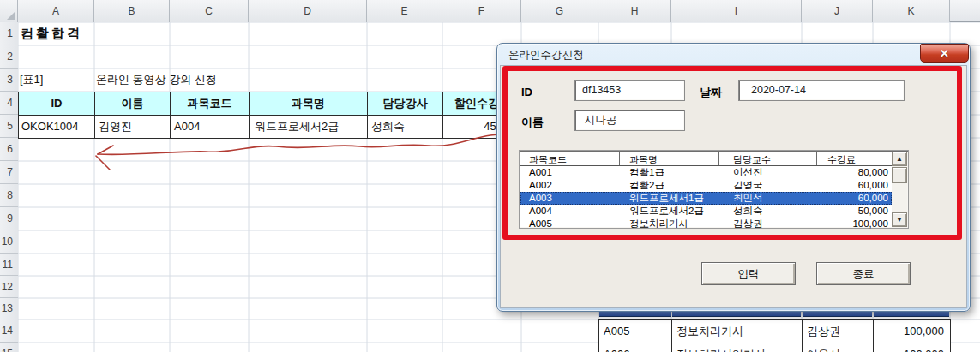  I want to click on column-header: I, so click(737, 11).